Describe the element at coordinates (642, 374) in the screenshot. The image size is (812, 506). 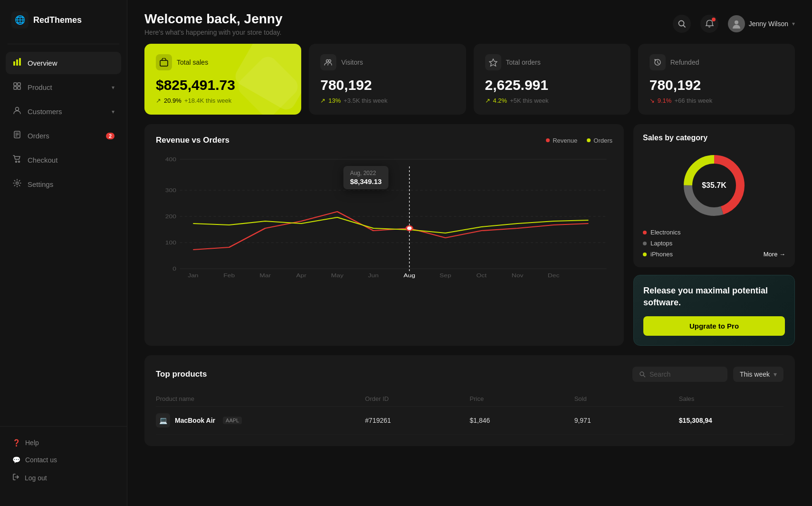
I see `search-icon` at that location.